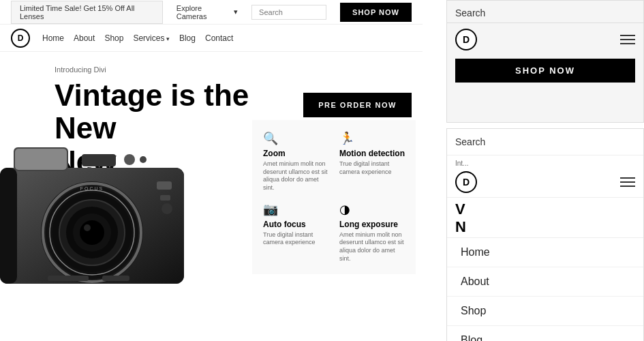  Describe the element at coordinates (219, 38) in the screenshot. I see `nav-contact: Contact` at that location.